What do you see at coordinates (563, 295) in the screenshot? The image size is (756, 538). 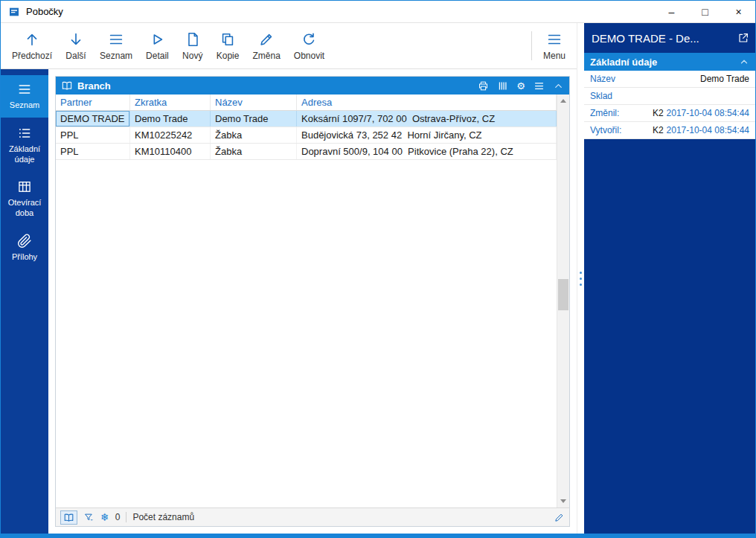 I see `scrollbar-thumb` at bounding box center [563, 295].